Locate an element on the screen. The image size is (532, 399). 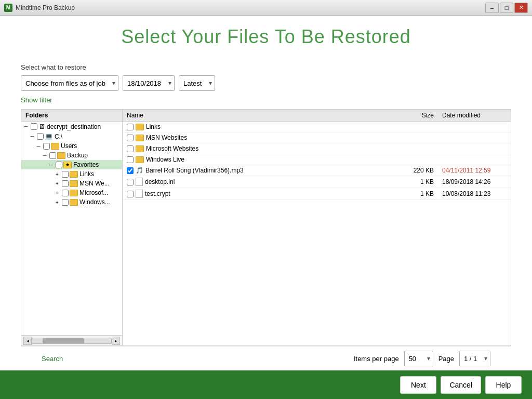
table-row: MSN Websites is located at coordinates (317, 138).